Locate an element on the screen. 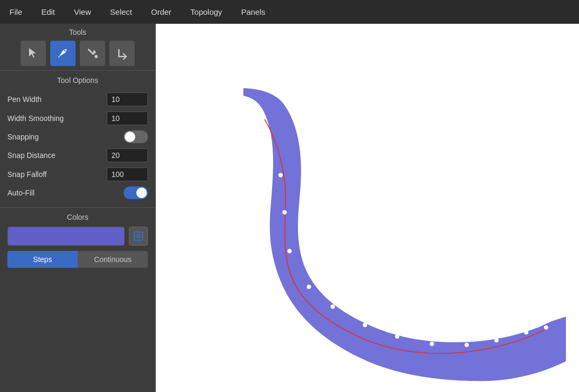 This screenshot has width=579, height=392. width-smoothing-row: Width Smoothing is located at coordinates (78, 118).